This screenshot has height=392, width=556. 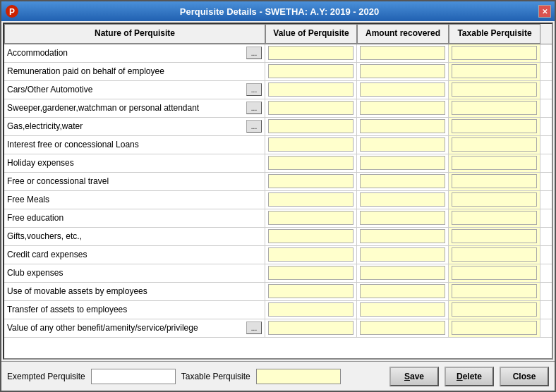 I want to click on table-row: Club expenses, so click(x=278, y=274).